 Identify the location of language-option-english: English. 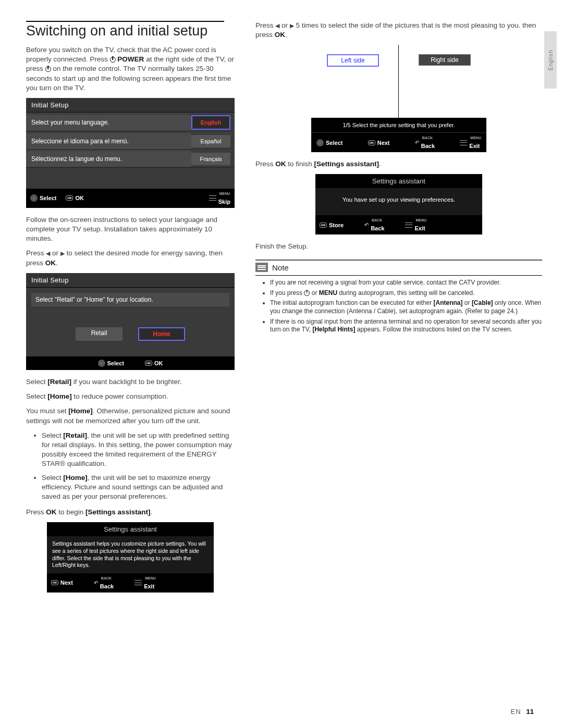
(211, 122).